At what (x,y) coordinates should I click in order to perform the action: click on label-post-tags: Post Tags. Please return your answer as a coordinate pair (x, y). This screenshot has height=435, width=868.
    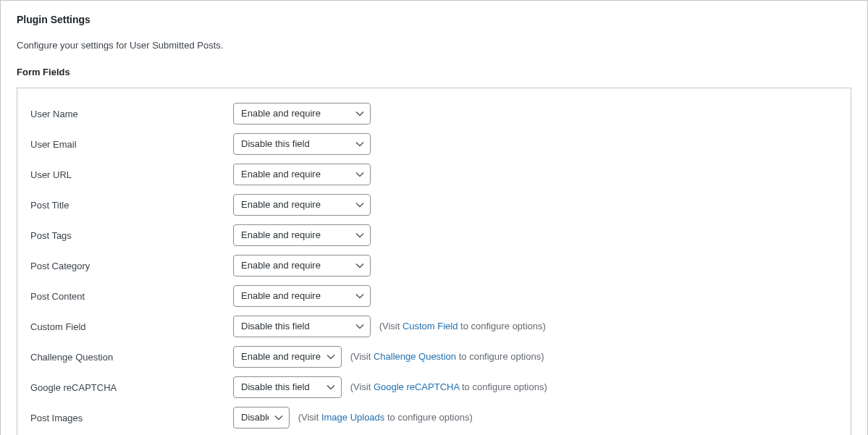
    Looking at the image, I should click on (132, 235).